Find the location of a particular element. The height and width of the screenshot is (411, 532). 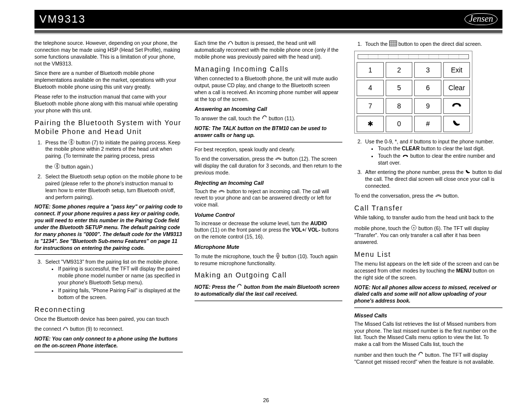

body-text: number and then touch the button. The TF… is located at coordinates (429, 358).